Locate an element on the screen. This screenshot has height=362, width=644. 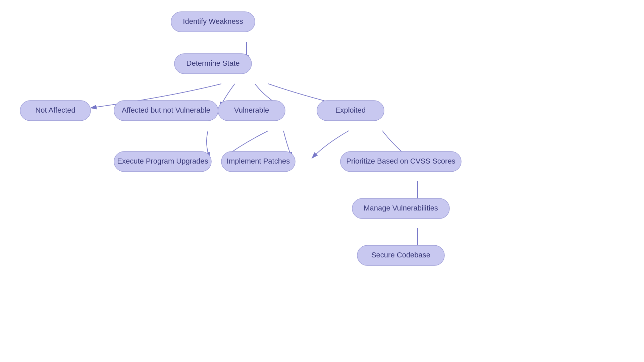
node-patches-label: Implement Patches is located at coordinates (258, 161).